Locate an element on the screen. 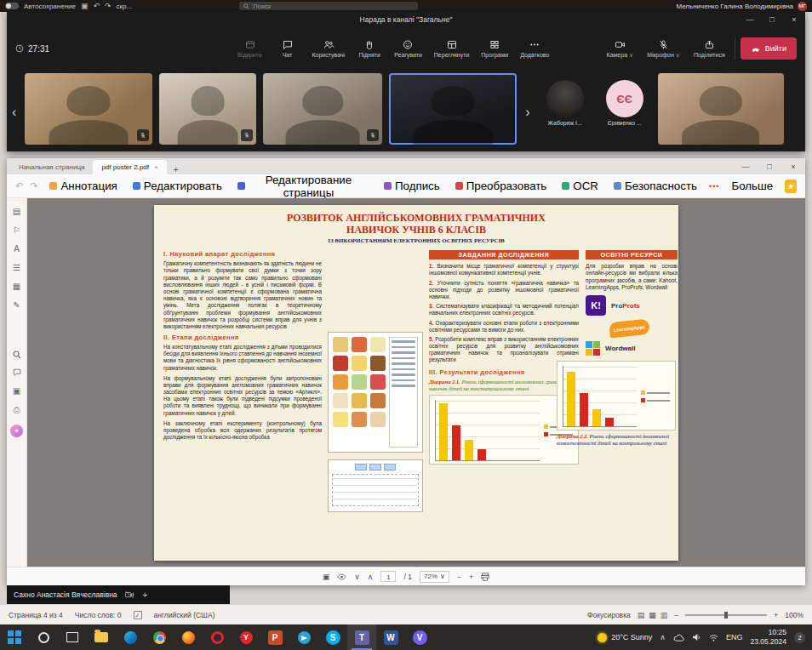  more-tools-dots: ••• is located at coordinates (714, 186).